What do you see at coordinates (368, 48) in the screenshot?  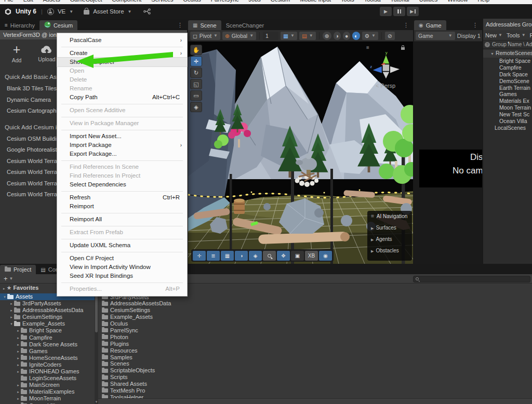 I see `gizmo-menu-icon: ≡` at bounding box center [368, 48].